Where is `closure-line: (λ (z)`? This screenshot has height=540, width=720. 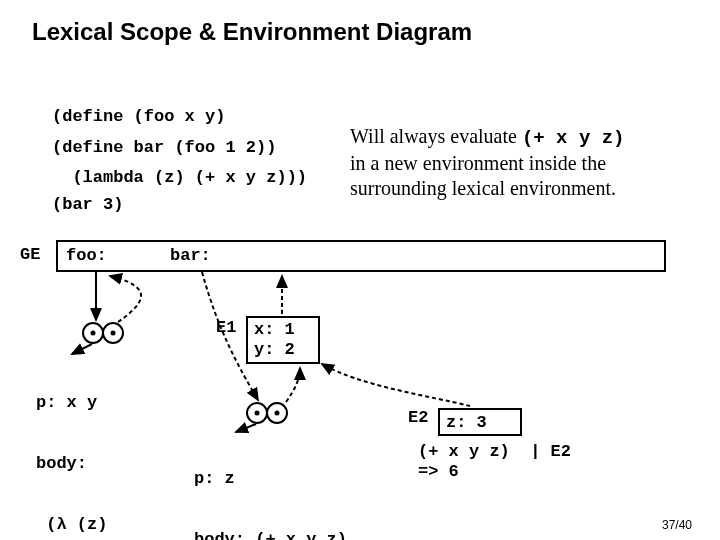 closure-line: (λ (z) is located at coordinates (97, 525).